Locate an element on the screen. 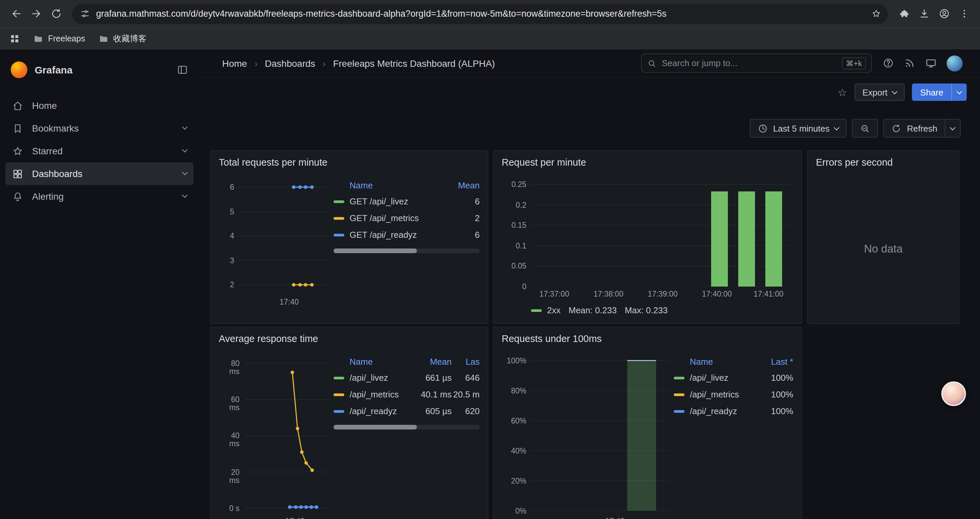 The image size is (980, 519). browser-menu-button is located at coordinates (964, 14).